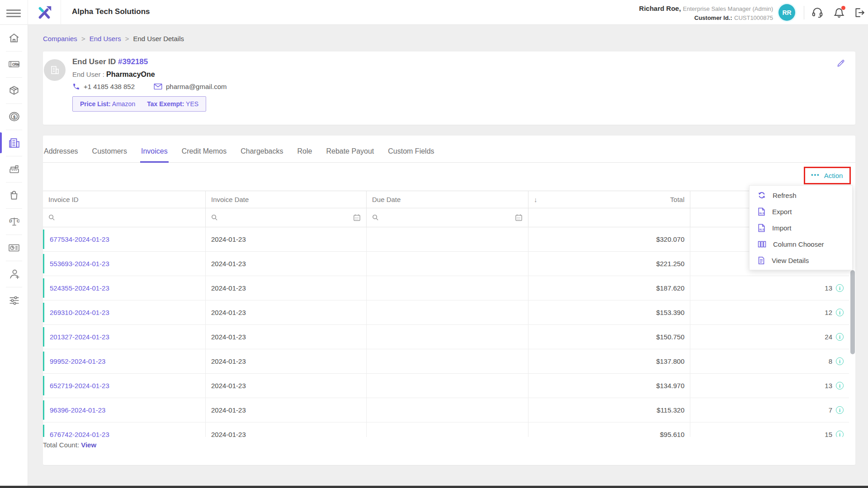 The width and height of the screenshot is (868, 488). Describe the element at coordinates (787, 13) in the screenshot. I see `avatar: RR` at that location.